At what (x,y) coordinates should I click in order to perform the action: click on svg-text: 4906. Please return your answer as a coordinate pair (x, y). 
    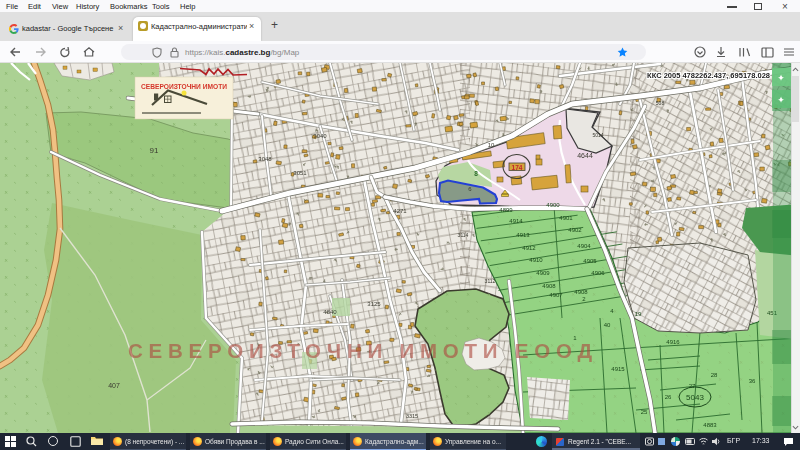
    Looking at the image, I should click on (598, 273).